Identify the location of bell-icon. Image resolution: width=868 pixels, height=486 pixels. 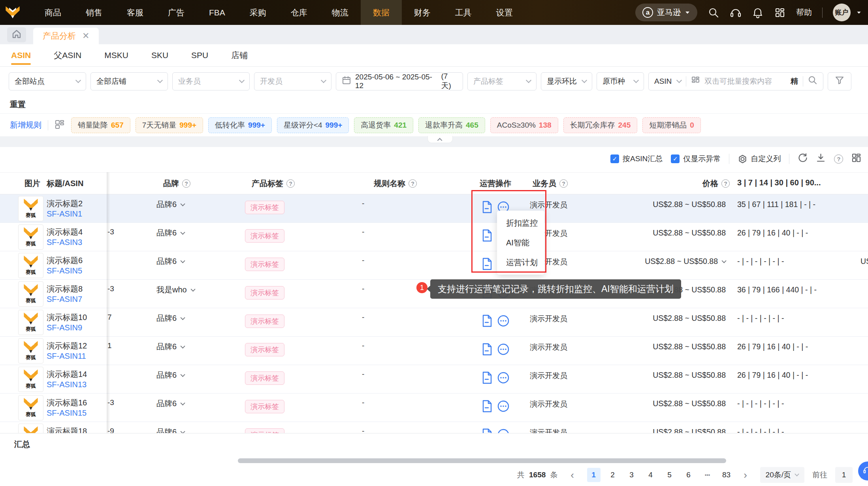
(758, 13).